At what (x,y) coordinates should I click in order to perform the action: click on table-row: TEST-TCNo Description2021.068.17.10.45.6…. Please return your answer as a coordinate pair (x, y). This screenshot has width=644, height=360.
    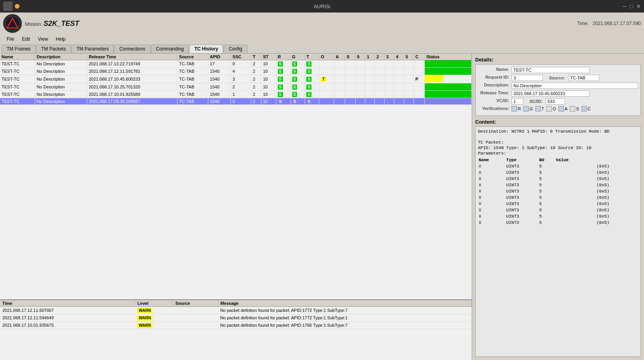
    Looking at the image, I should click on (236, 79).